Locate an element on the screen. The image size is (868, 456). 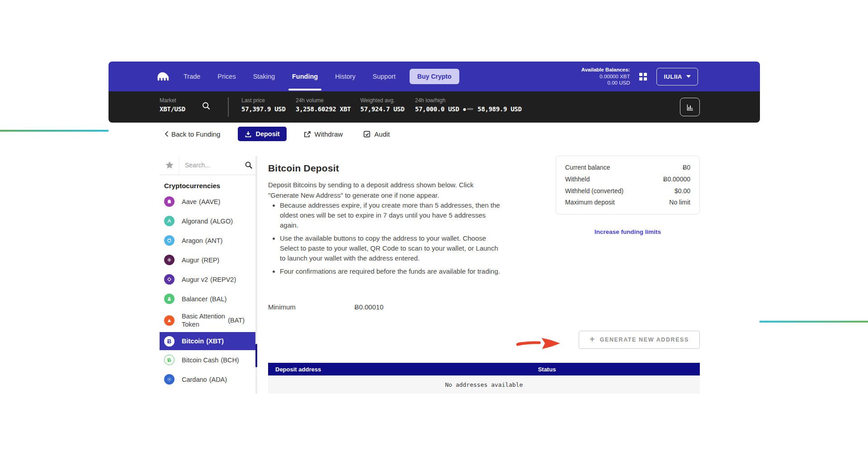
tab-audit: Audit is located at coordinates (376, 134).